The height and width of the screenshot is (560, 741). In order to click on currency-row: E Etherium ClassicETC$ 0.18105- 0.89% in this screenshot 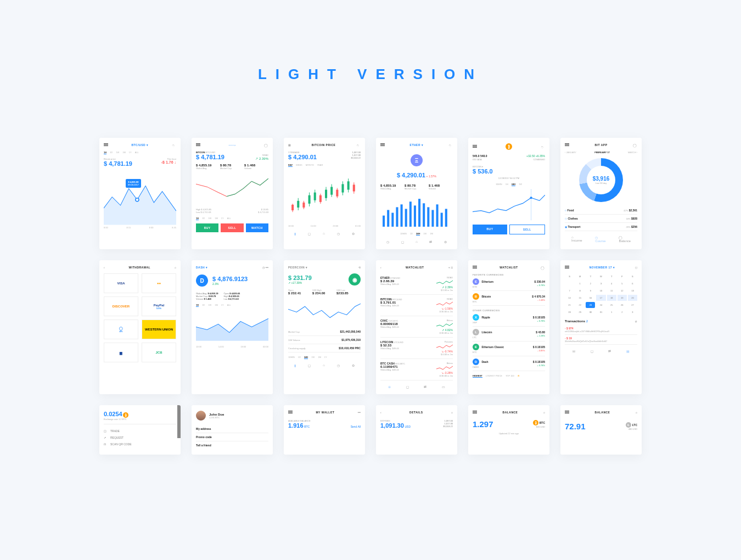, I will do `click(509, 349)`.